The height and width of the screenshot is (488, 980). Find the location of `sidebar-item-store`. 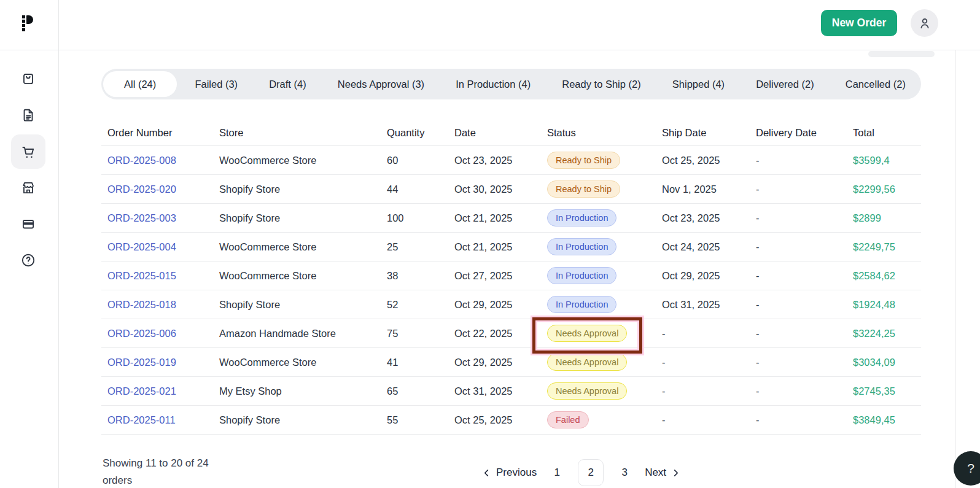

sidebar-item-store is located at coordinates (28, 188).